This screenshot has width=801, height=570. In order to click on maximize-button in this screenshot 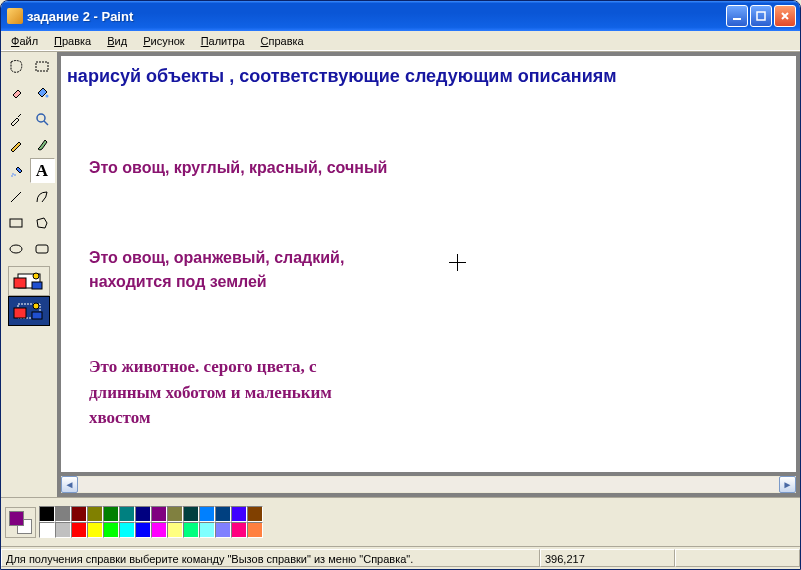, I will do `click(761, 16)`.